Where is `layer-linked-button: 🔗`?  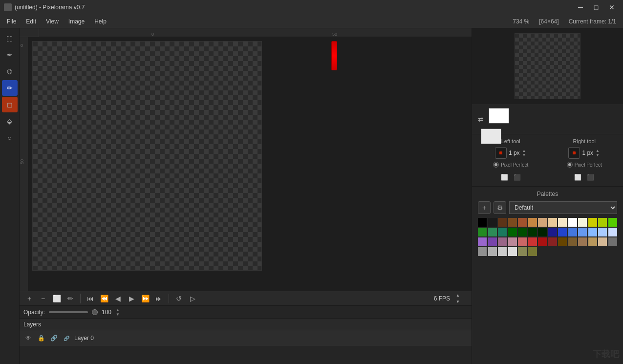 layer-linked-button: 🔗 is located at coordinates (54, 338).